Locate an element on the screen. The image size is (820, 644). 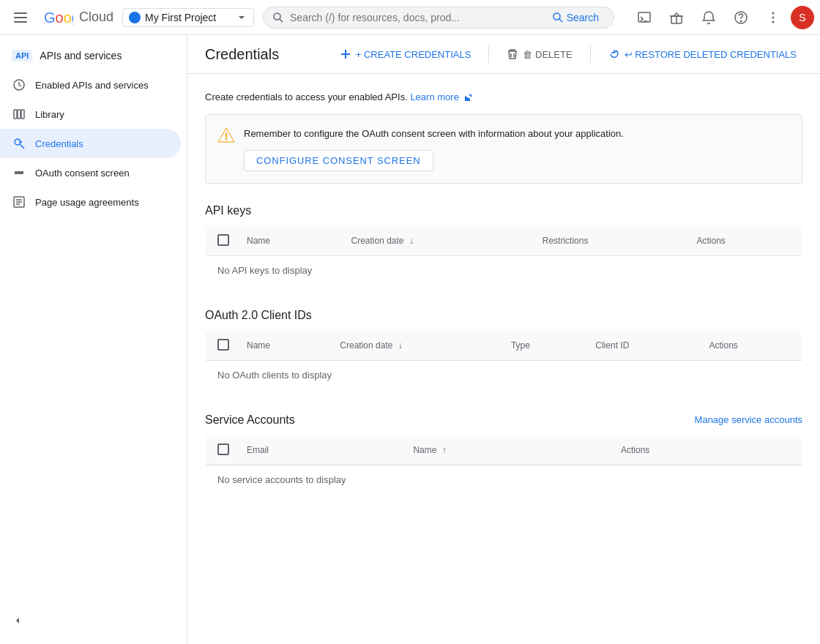
sidebar-item-enabled-apis: Enabled APIs and services is located at coordinates (91, 85).